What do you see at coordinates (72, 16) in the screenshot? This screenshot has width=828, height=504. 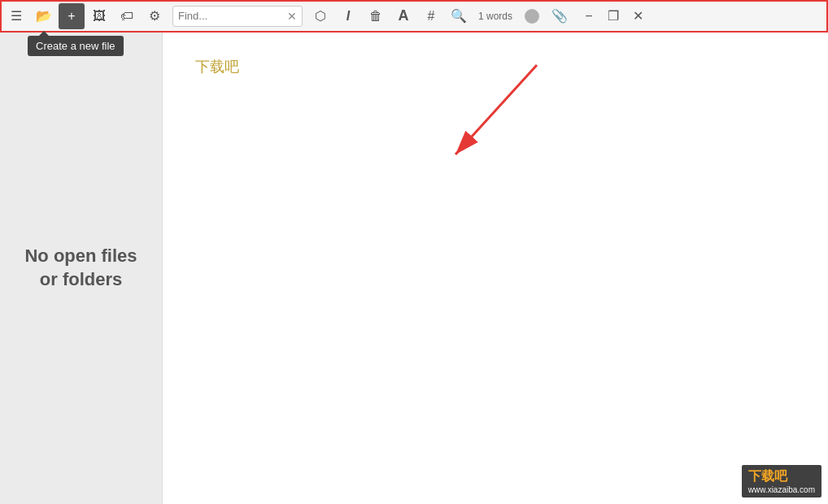 I see `new-file-button: +` at bounding box center [72, 16].